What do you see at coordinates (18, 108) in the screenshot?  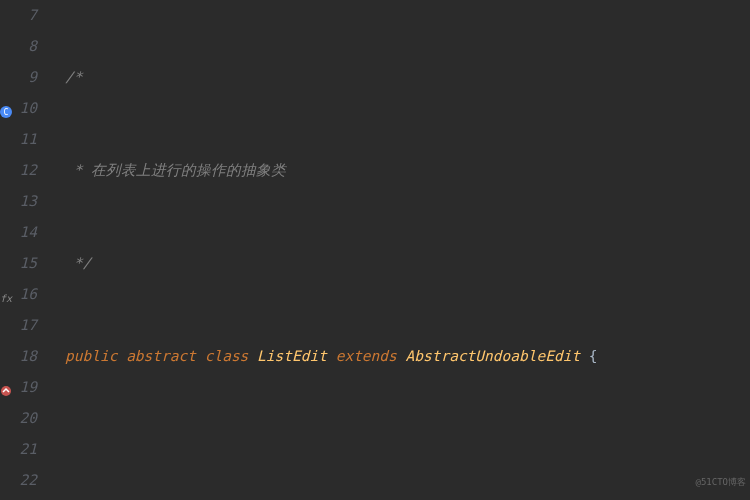 I see `line-number: C 10` at bounding box center [18, 108].